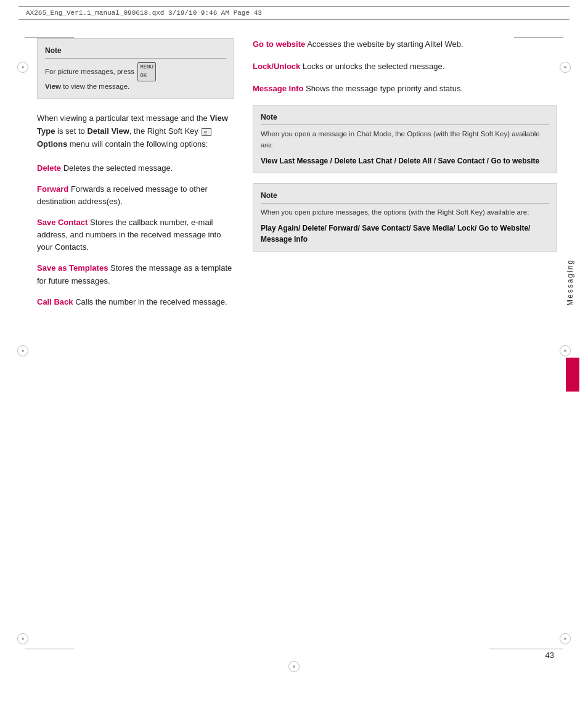  What do you see at coordinates (279, 44) in the screenshot?
I see `go-to-website-term: Go to website` at bounding box center [279, 44].